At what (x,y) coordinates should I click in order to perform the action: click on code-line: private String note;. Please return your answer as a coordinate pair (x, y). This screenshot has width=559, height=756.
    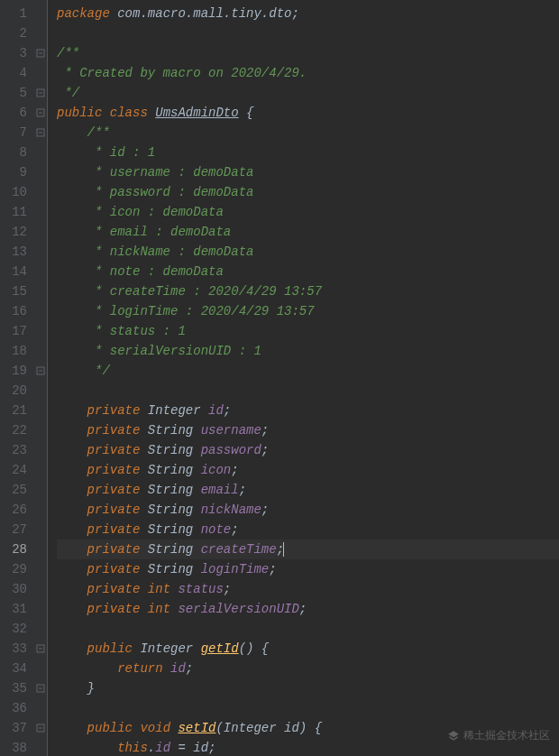
    Looking at the image, I should click on (308, 530).